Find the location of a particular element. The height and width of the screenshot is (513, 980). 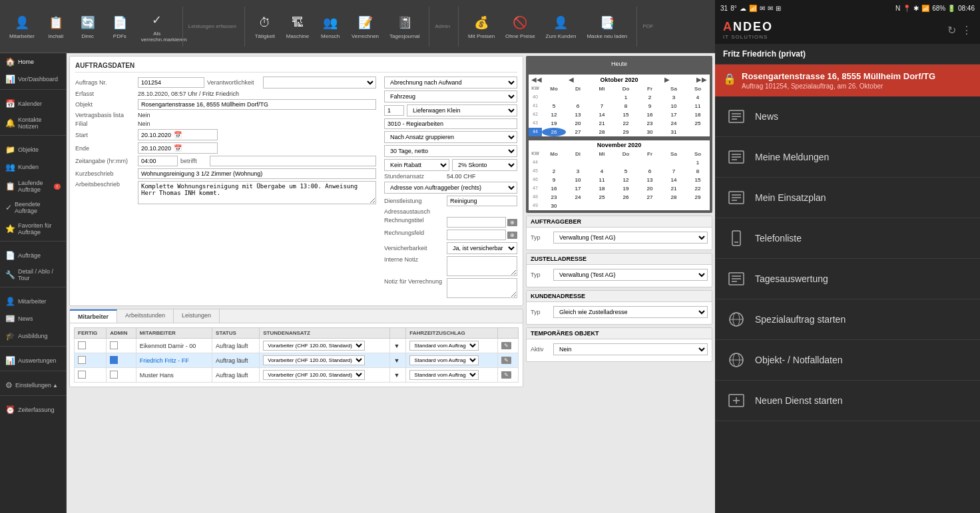

toolbar-verrechnet: ✓ Als verrechn.markieren is located at coordinates (157, 27).